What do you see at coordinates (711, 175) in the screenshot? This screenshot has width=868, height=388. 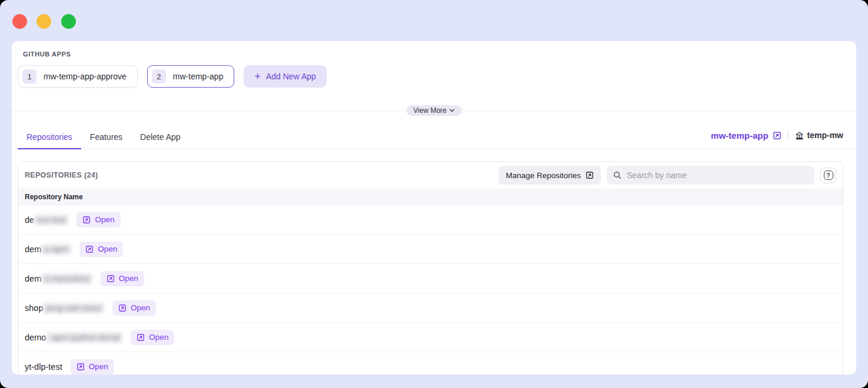 I see `search-box` at bounding box center [711, 175].